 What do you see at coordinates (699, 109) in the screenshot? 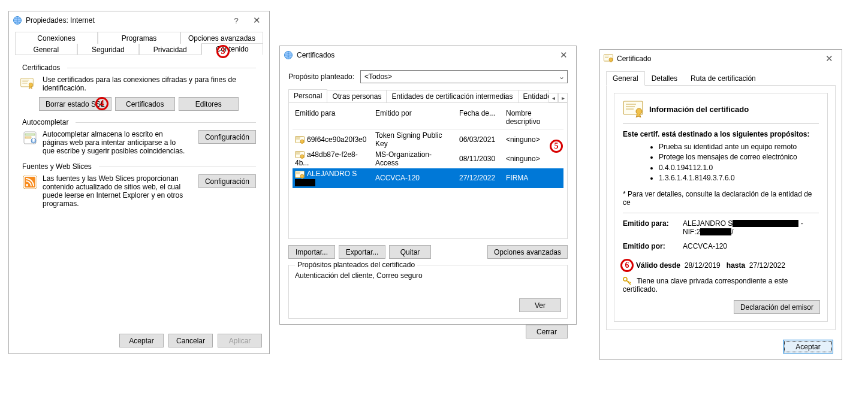
I see `cert-info-title: Información del certificado` at bounding box center [699, 109].